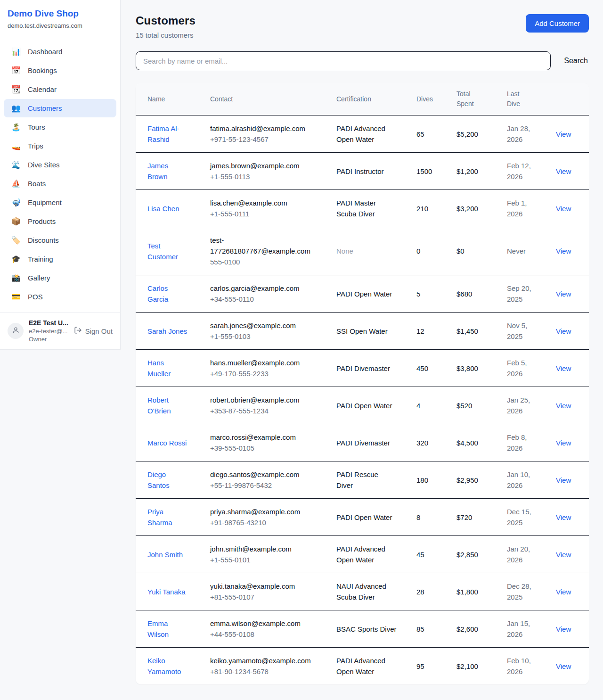 Image resolution: width=603 pixels, height=700 pixels. Describe the element at coordinates (524, 405) in the screenshot. I see `customer-last-dive: Jan 25, 2026` at that location.